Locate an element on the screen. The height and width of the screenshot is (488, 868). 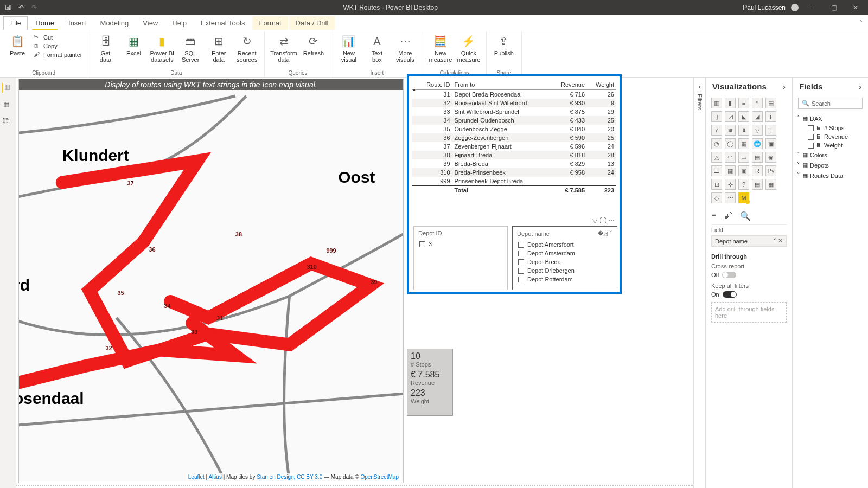
fields-field: 🖩# Stops is located at coordinates (830, 128).